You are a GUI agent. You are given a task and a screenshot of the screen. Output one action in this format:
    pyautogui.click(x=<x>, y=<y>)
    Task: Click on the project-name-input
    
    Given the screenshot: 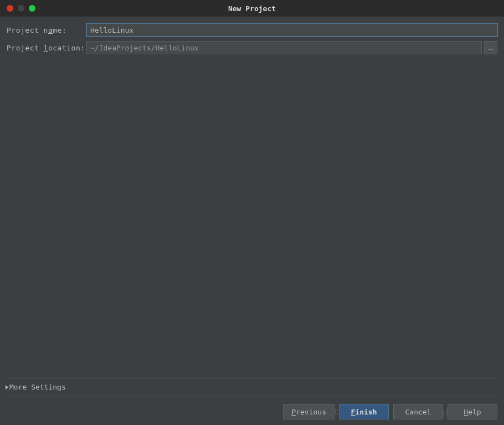 What is the action you would take?
    pyautogui.click(x=292, y=30)
    